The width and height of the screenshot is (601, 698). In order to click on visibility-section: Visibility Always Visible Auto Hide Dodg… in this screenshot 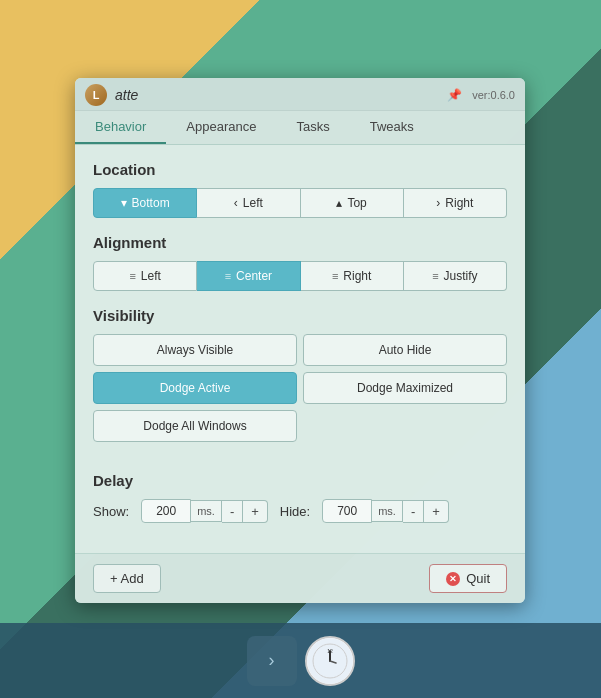, I will do `click(300, 382)`.